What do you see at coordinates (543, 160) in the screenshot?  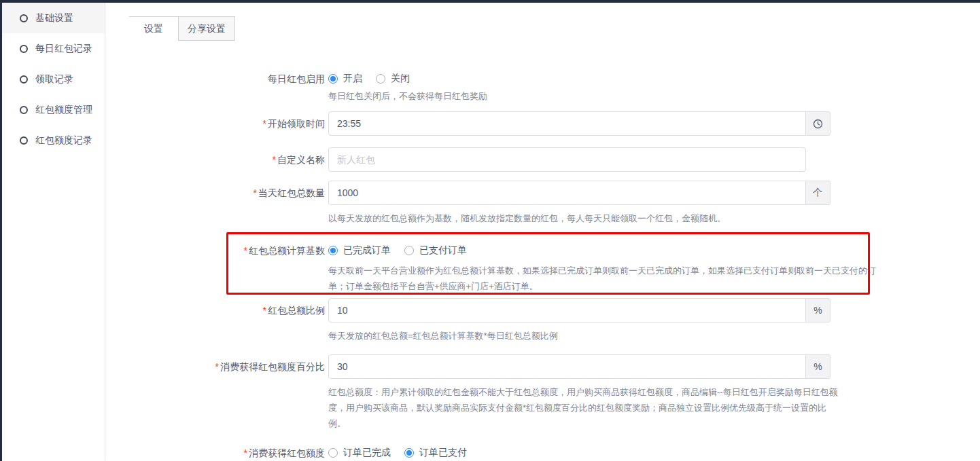 I see `form-row-custom-name: *自定义名称` at bounding box center [543, 160].